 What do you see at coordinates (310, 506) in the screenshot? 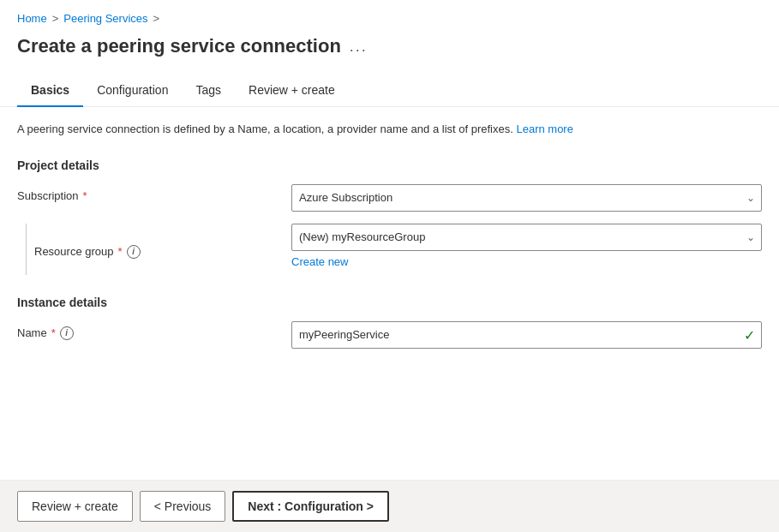
I see `next-button: Next : Configuration >` at bounding box center [310, 506].